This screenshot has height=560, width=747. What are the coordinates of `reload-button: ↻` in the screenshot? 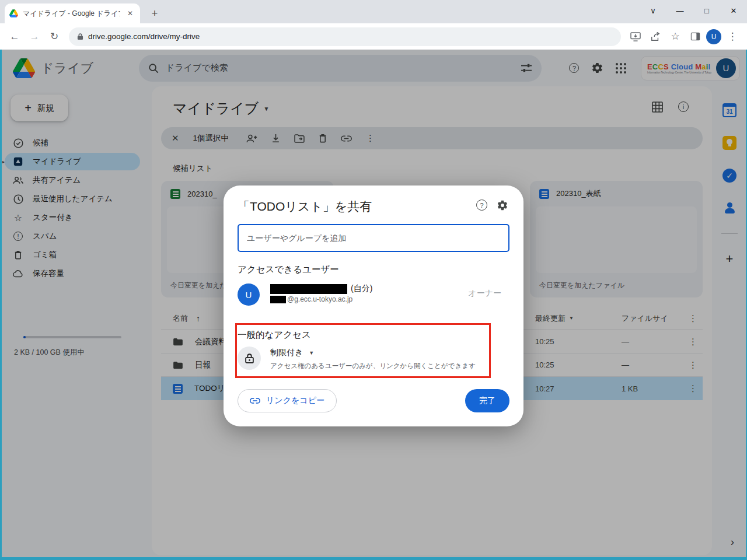 It's located at (54, 37).